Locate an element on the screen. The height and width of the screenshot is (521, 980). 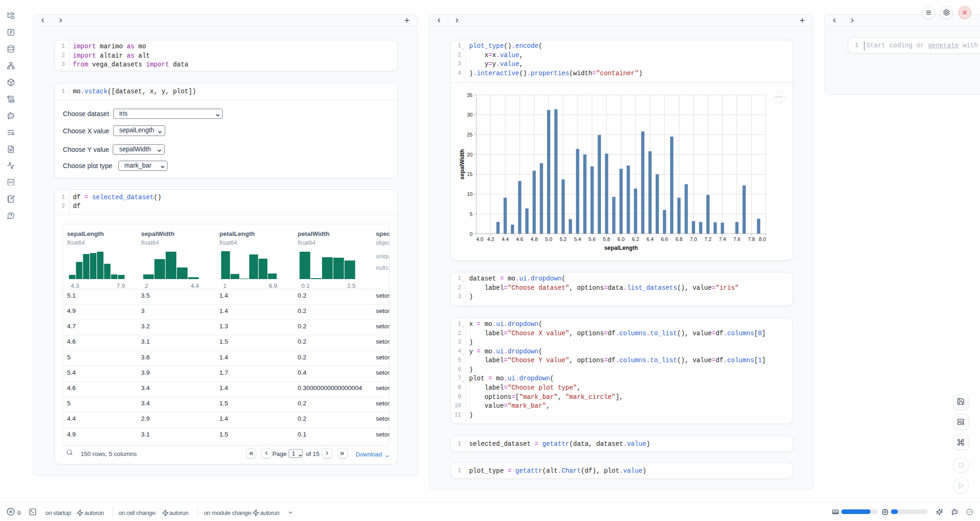
svg-text: 4.0 is located at coordinates (480, 239).